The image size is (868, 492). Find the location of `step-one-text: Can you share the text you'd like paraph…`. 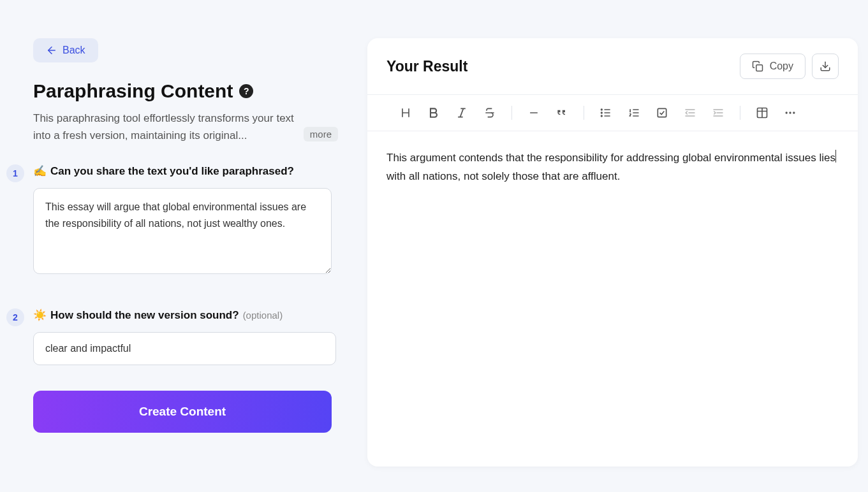

step-one-text: Can you share the text you'd like paraph… is located at coordinates (172, 171).